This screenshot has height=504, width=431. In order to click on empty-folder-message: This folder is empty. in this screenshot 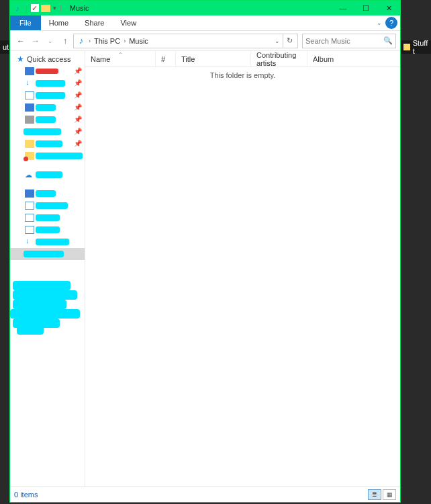, I will do `click(243, 73)`.